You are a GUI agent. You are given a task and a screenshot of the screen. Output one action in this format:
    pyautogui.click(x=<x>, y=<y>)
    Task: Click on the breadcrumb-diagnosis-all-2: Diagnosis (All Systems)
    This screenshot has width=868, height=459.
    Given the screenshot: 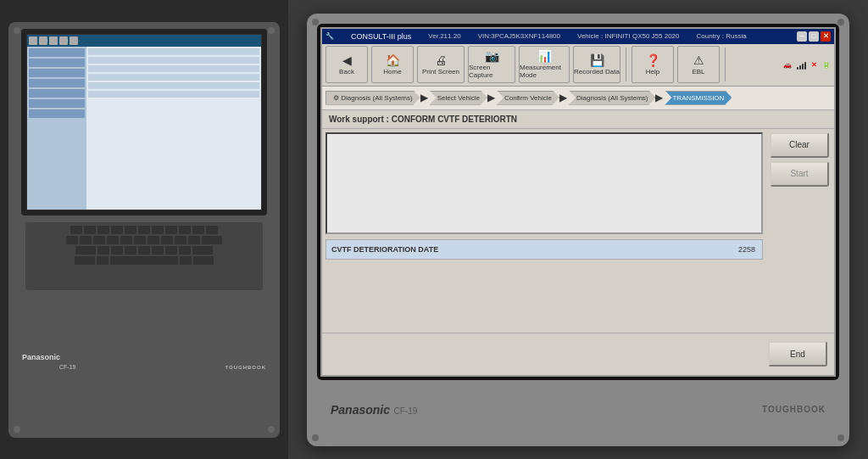 What is the action you would take?
    pyautogui.click(x=612, y=98)
    